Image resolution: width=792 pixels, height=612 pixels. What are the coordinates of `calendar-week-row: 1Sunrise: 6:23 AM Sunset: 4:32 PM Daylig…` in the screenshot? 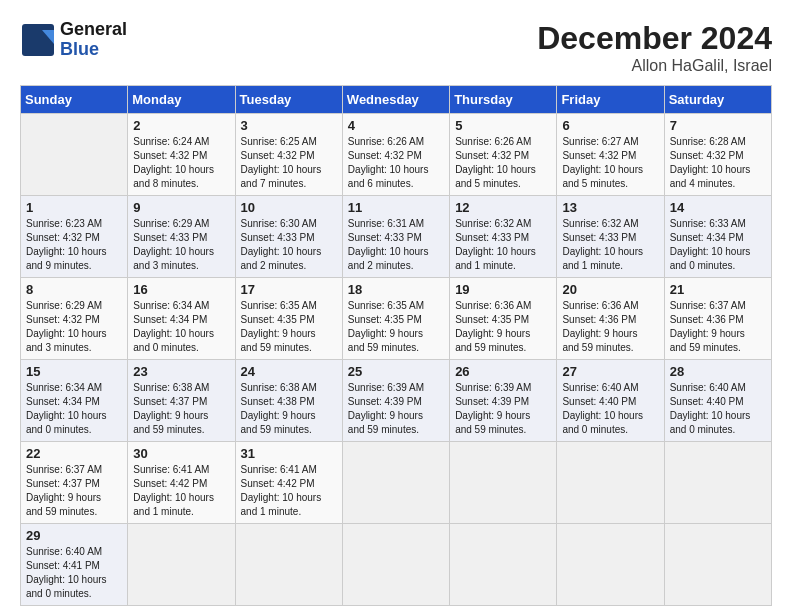 It's located at (396, 237).